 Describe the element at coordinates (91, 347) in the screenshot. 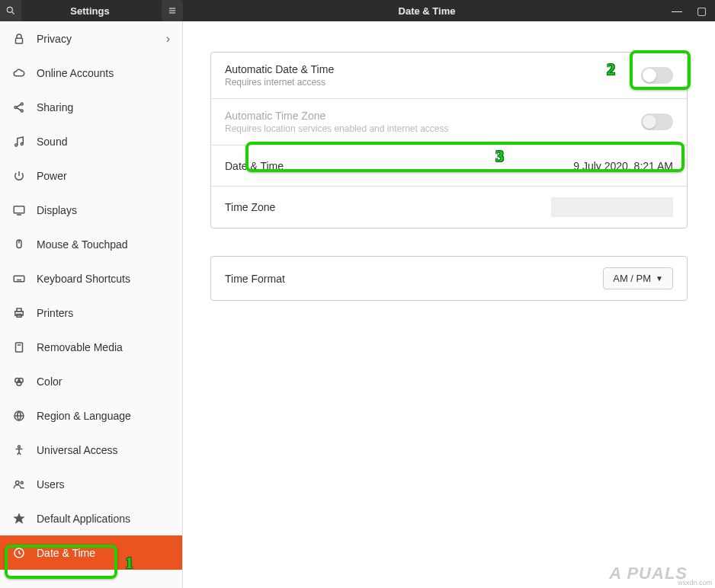

I see `sidebar-item-removable: Removable Media` at that location.